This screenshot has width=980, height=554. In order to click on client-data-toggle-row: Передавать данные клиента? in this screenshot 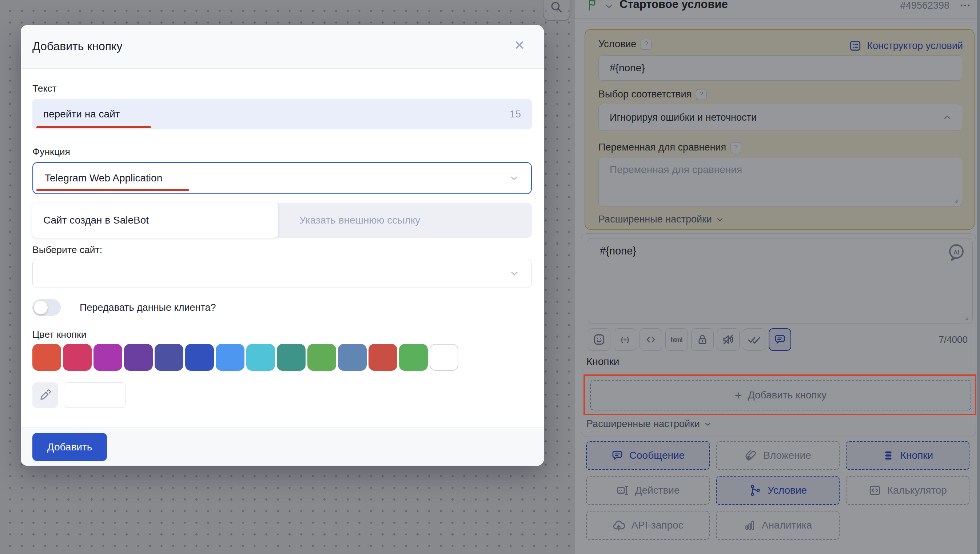, I will do `click(124, 307)`.